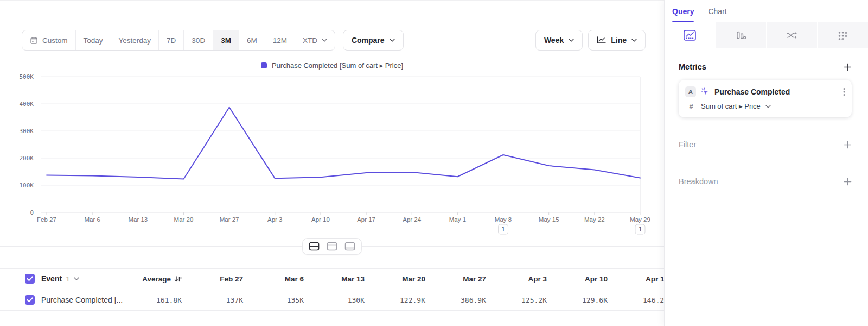 This screenshot has width=868, height=326. I want to click on viz-type-insights, so click(690, 35).